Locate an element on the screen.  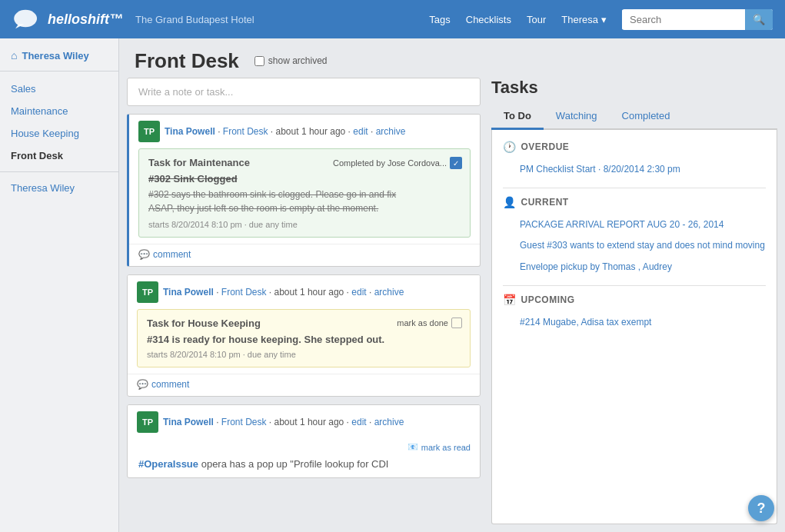
sidebar-divider is located at coordinates (59, 172).